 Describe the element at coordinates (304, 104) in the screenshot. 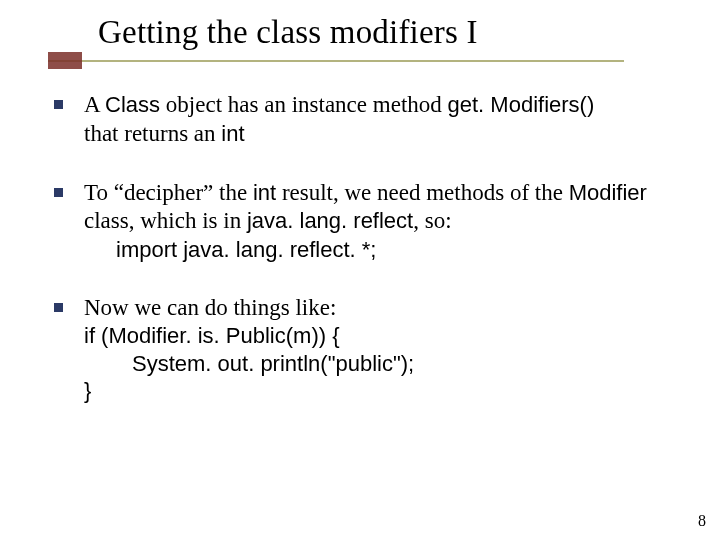

I see `text: object has an instance method` at that location.